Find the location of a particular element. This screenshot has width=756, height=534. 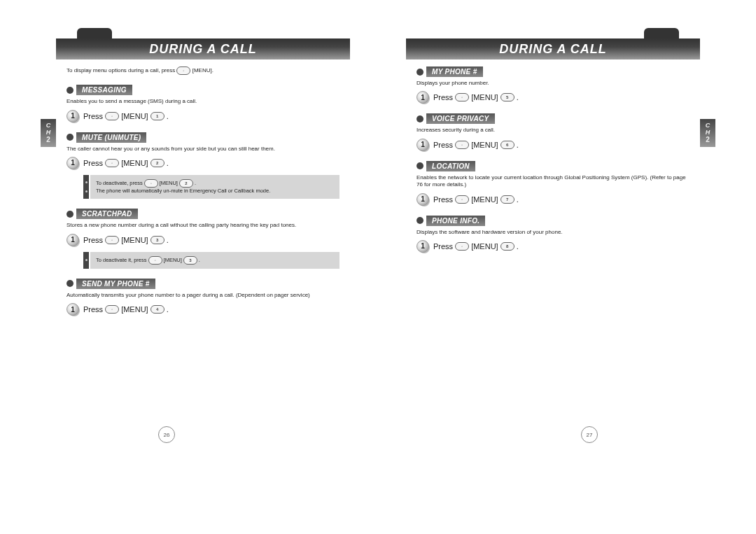

section-phoneinfo-desc: Displays the software and hardware versi… is located at coordinates (553, 232).